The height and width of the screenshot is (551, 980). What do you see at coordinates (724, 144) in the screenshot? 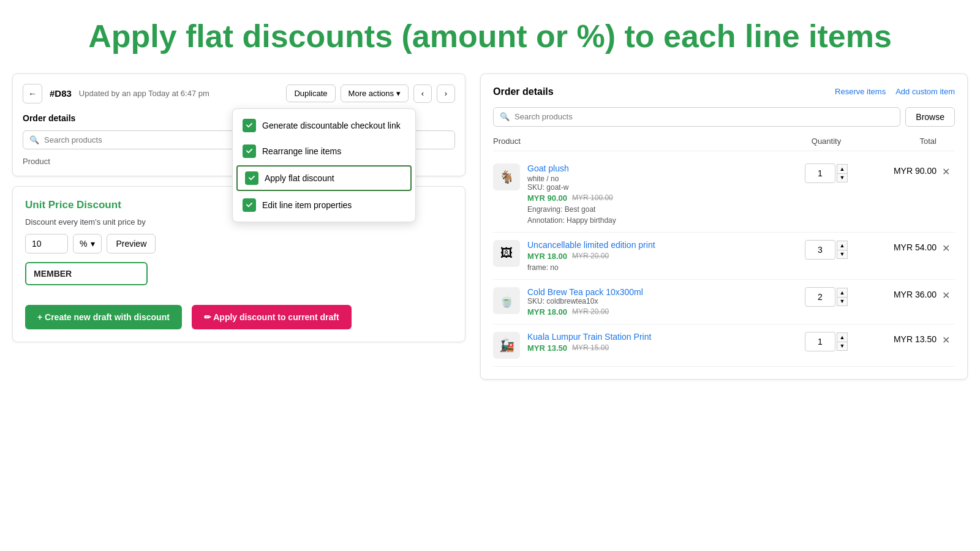
I see `product-table-header: Product Quantity Total` at bounding box center [724, 144].